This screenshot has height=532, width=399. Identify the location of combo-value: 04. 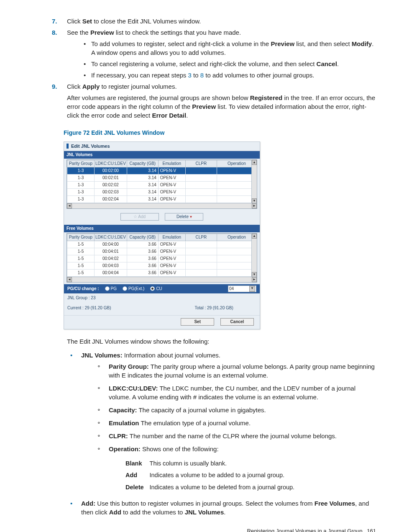
(232, 289).